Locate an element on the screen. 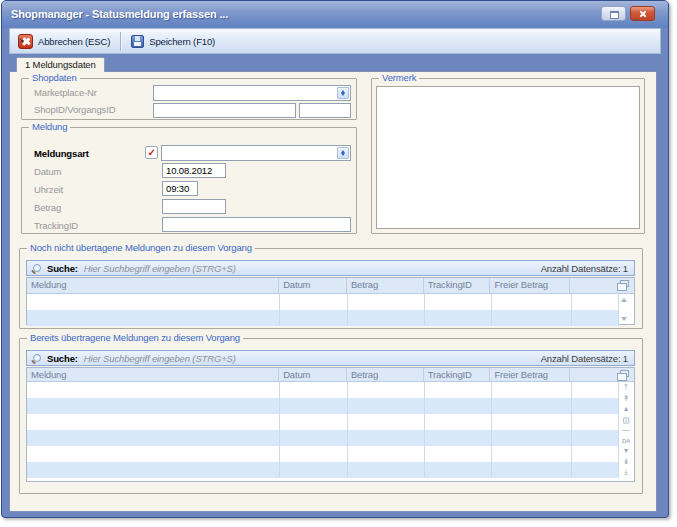 This screenshot has width=677, height=527. group-pending-legend: Noch nicht übertagene Meldungen zu diese… is located at coordinates (141, 248).